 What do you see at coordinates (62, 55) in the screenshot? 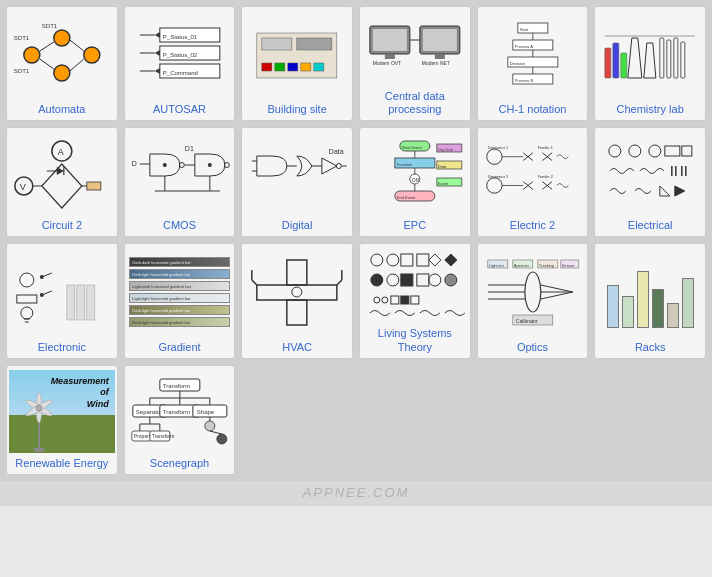
I see `cell-automata-image: SDT1 SDT1 SDT1` at bounding box center [62, 55].